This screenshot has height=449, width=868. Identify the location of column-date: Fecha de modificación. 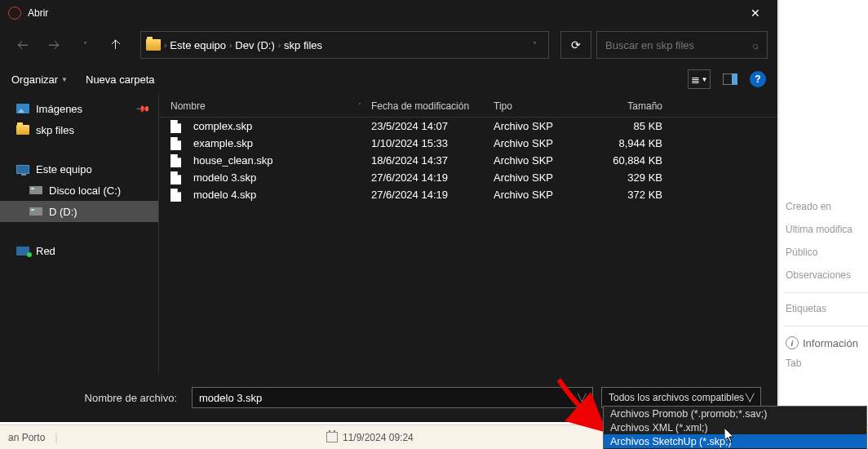
(432, 106).